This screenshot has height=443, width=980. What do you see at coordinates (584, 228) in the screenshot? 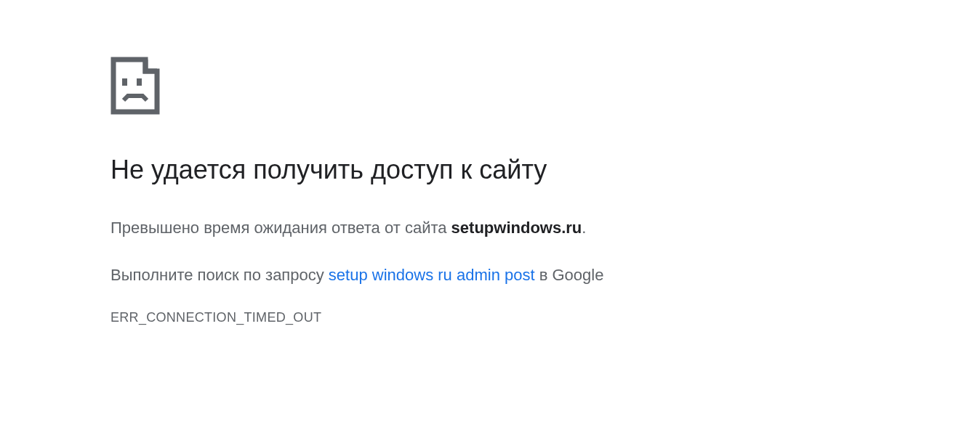
I see `timeout-suffix: .` at bounding box center [584, 228].